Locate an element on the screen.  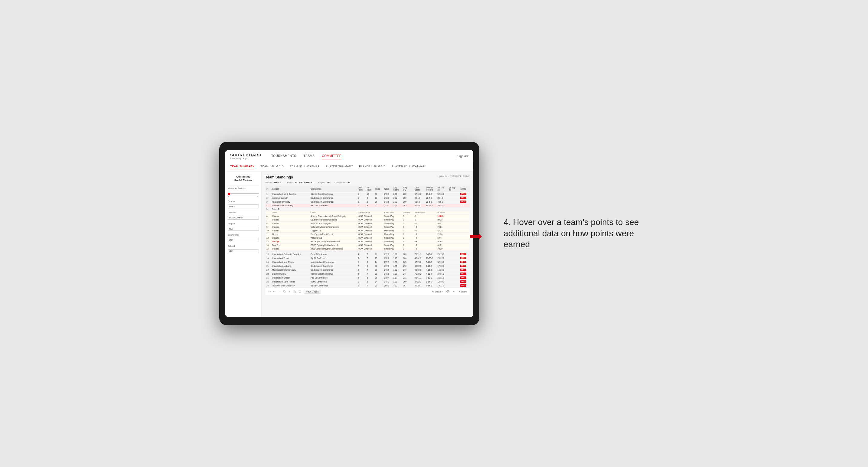
school-cell: Arizona State University is located at coordinates (290, 206).